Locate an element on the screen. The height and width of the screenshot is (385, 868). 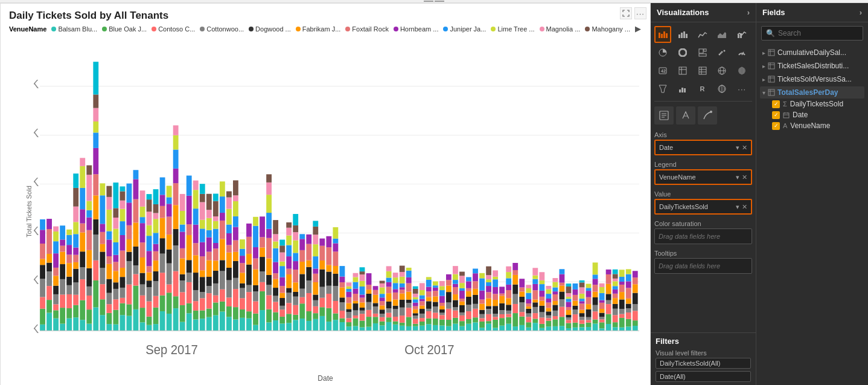
format-tab is located at coordinates (686, 115).